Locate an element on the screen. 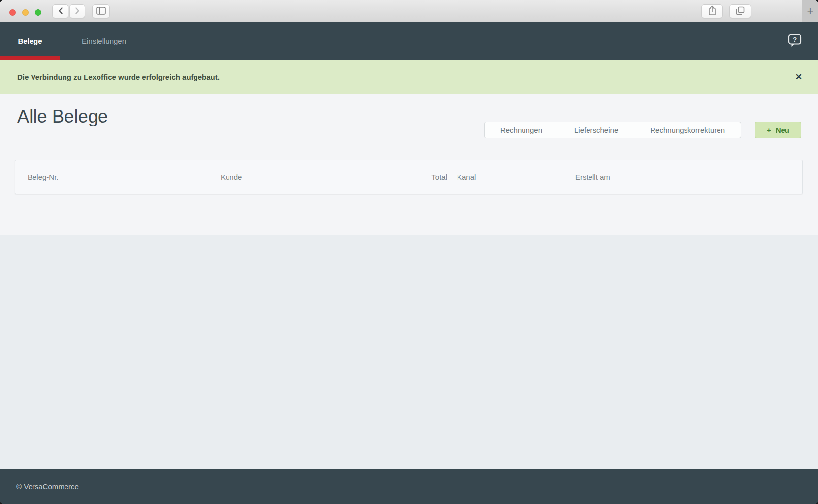  chevron-right-icon is located at coordinates (77, 12).